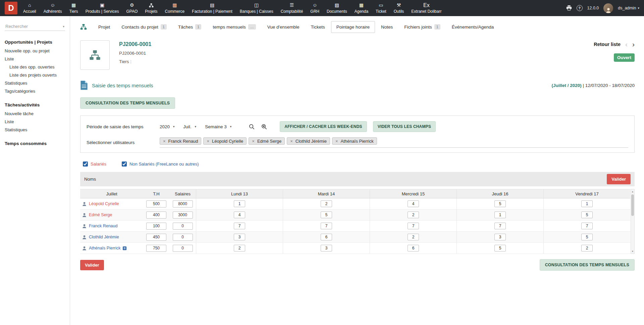 This screenshot has width=644, height=325. What do you see at coordinates (104, 27) in the screenshot?
I see `tab-projet: Projet` at bounding box center [104, 27].